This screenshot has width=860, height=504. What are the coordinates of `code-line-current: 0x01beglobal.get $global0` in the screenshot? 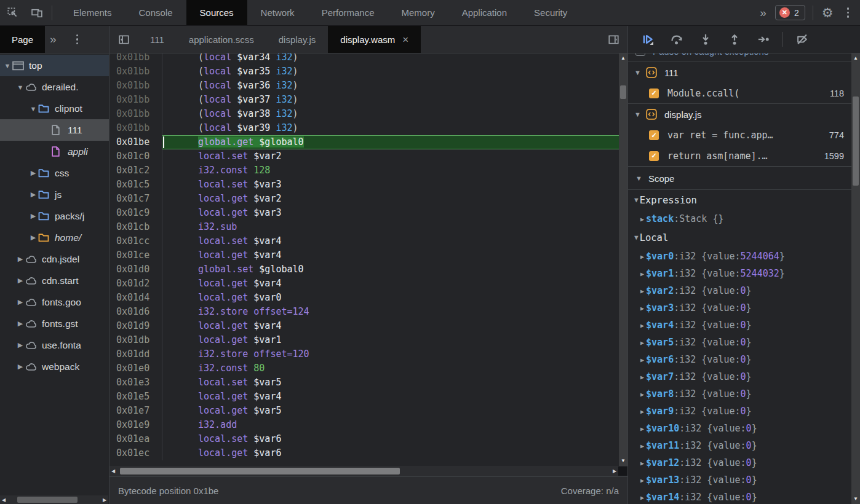 It's located at (364, 143).